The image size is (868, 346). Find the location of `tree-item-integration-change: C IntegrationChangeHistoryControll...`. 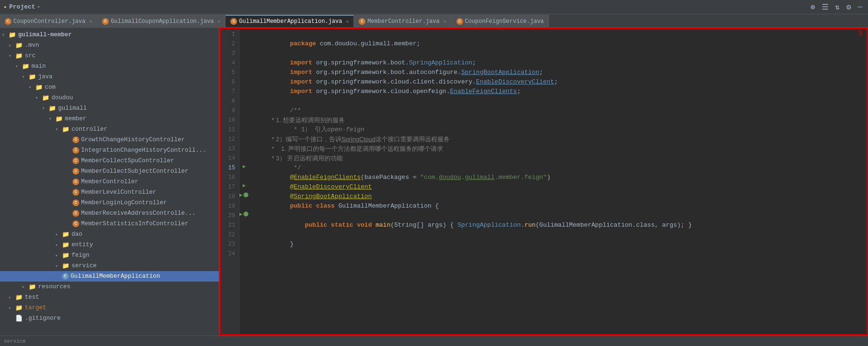

tree-item-integration-change: C IntegrationChangeHistoryControll... is located at coordinates (110, 150).